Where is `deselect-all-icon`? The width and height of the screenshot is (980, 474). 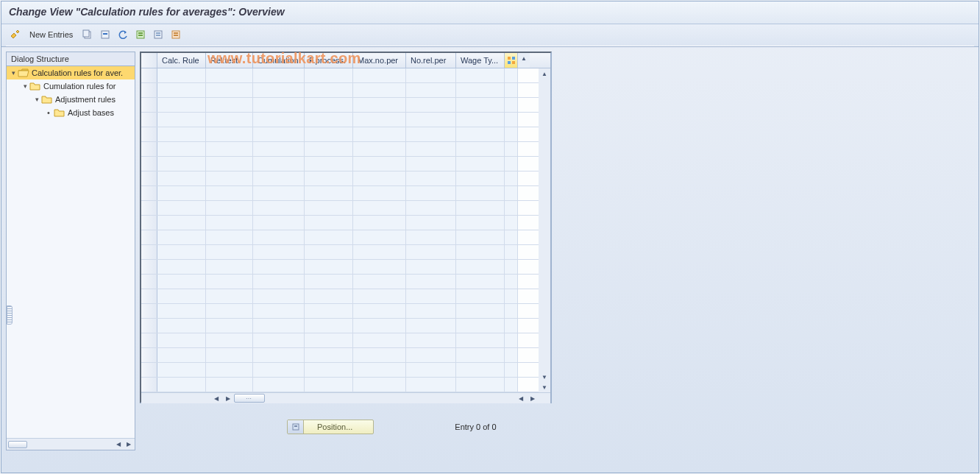 deselect-all-icon is located at coordinates (176, 35).